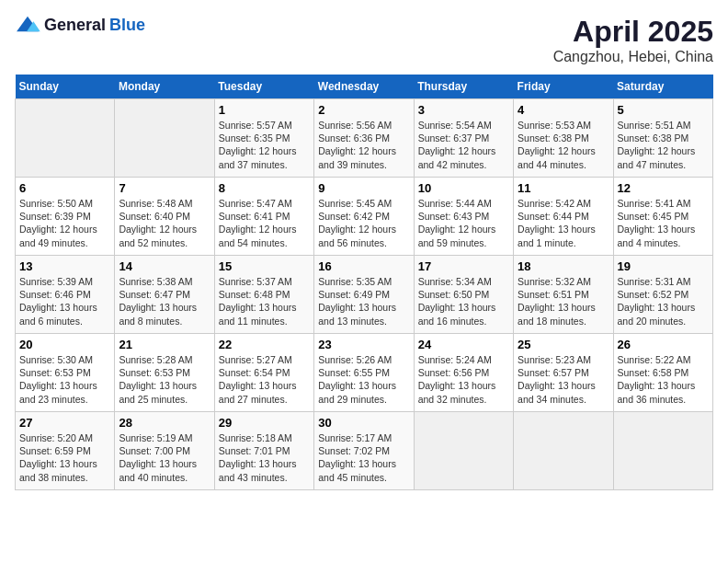 The width and height of the screenshot is (728, 563). Describe the element at coordinates (165, 451) in the screenshot. I see `calendar-cell: 28Sunrise: 5:19 AMSunset: 7:00 PMDayligh…` at that location.